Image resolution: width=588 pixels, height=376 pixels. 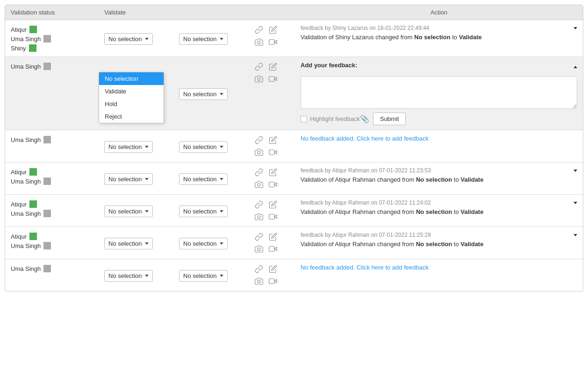 I want to click on cell-users-row7: Uma Singh, so click(x=52, y=275).